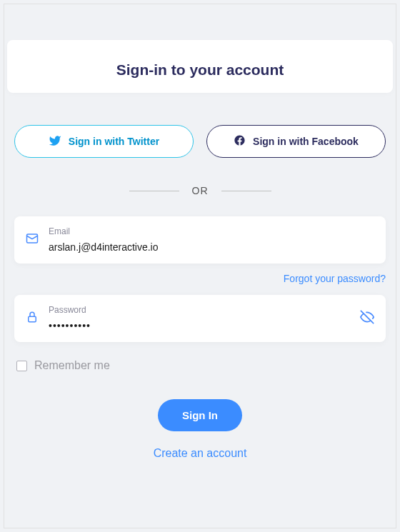  What do you see at coordinates (200, 70) in the screenshot?
I see `page-title: Sign-in to your account` at bounding box center [200, 70].